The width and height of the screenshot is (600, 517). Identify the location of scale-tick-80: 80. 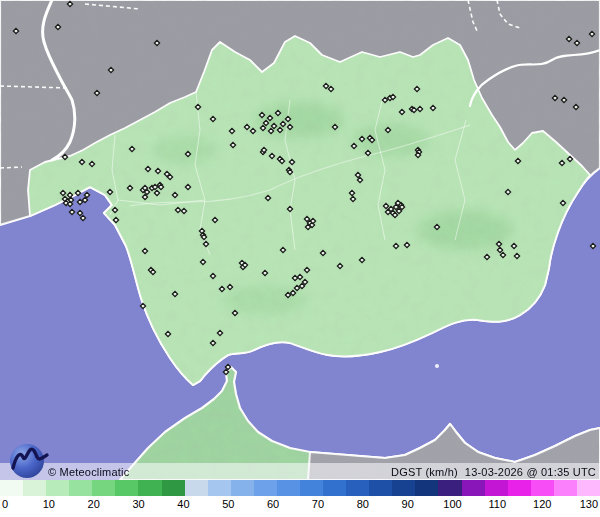
(363, 504).